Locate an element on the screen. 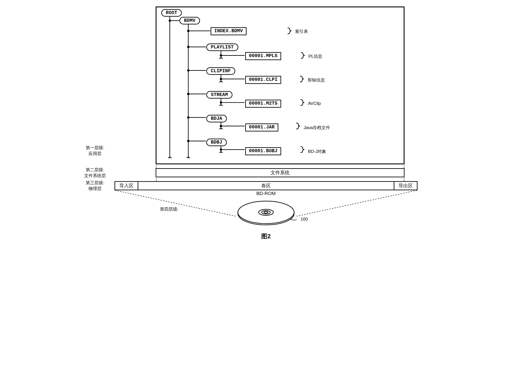  tree-annot-playlist: PL信息 is located at coordinates (315, 56).